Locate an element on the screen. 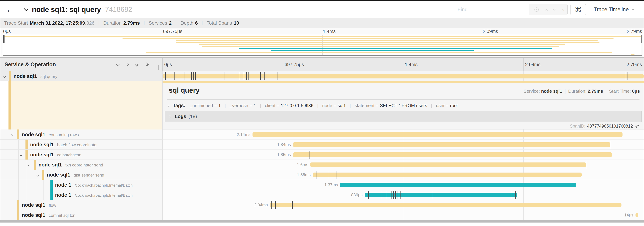  span-detail-highlight is located at coordinates (86, 105).